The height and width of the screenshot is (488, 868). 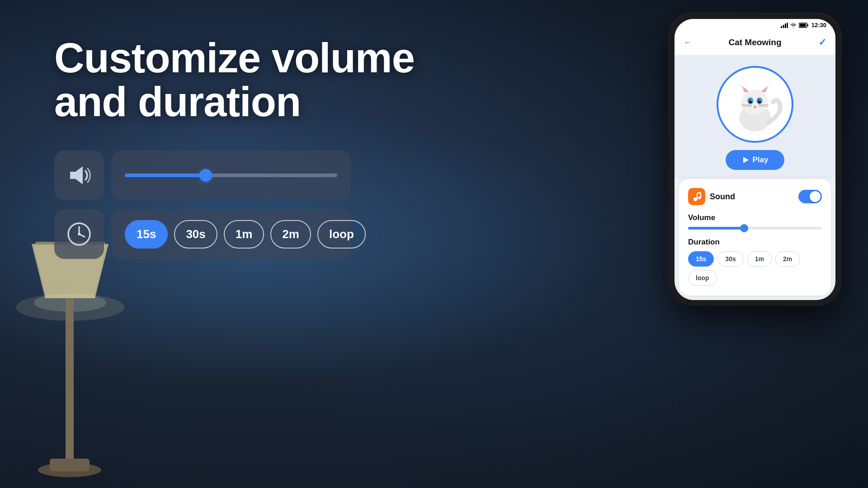 I want to click on confirm-button: ✓, so click(x=822, y=42).